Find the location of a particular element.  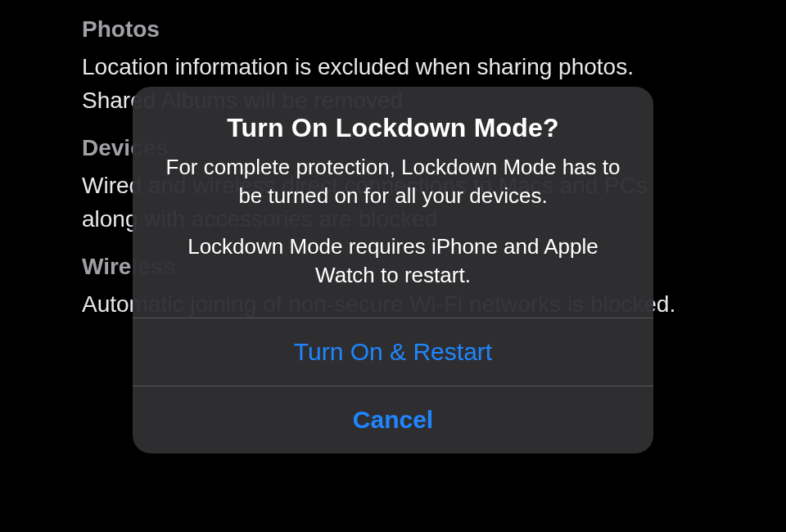

alert-message-2: Lockdown Mode requires iPhone and Apple … is located at coordinates (393, 261).